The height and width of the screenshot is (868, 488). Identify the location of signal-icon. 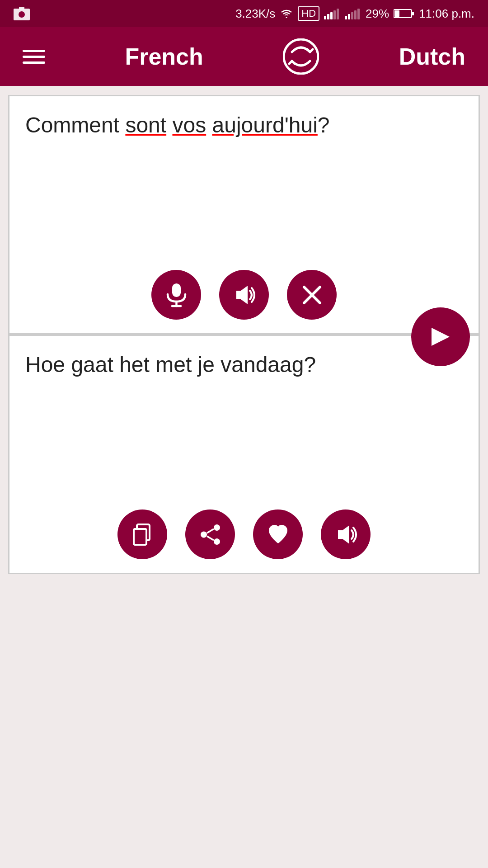
(332, 14).